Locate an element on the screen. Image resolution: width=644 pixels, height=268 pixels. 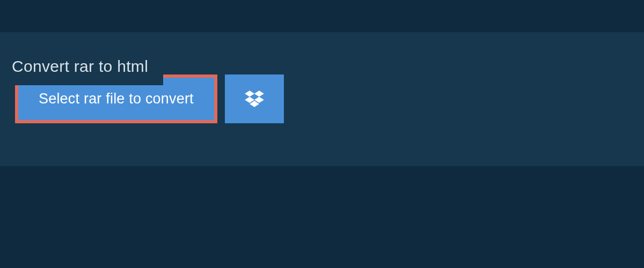
top-background is located at coordinates (322, 16).